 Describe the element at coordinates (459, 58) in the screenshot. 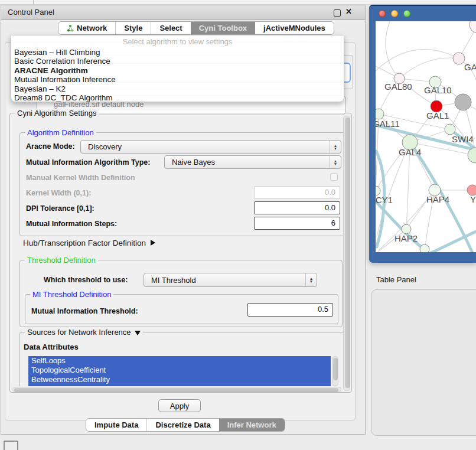

I see `network-node-gal` at that location.